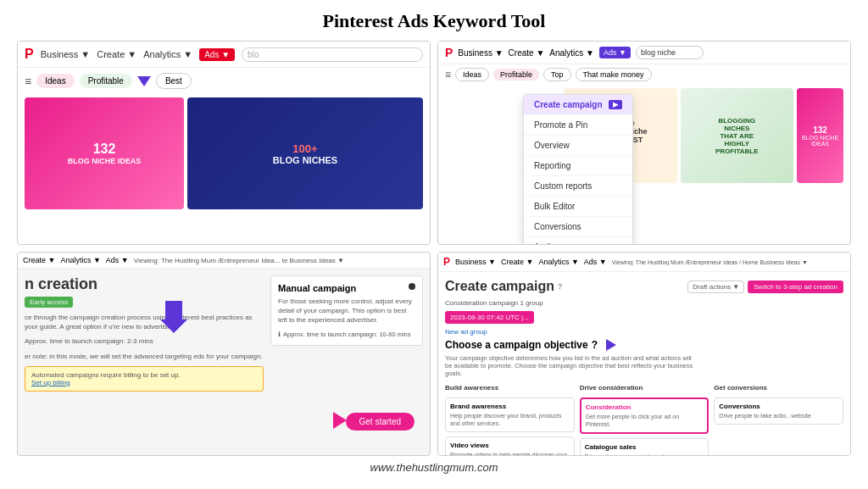 The width and height of the screenshot is (868, 489). I want to click on pinterest-logo-1: P, so click(29, 54).